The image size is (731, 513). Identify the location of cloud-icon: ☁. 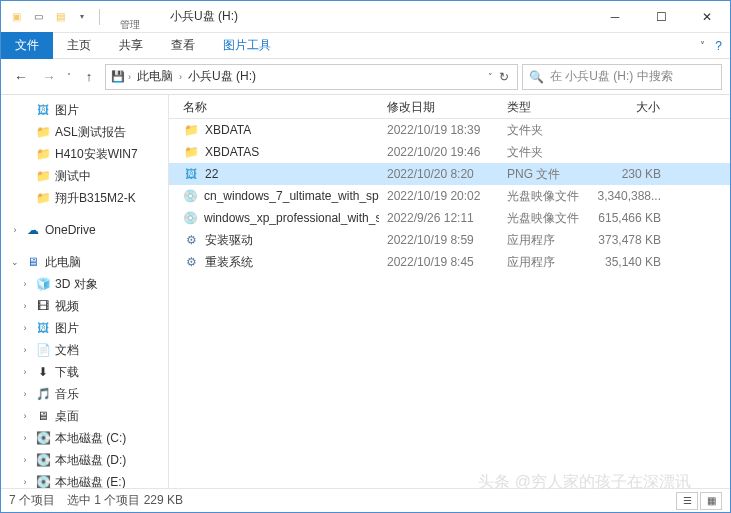
(33, 230).